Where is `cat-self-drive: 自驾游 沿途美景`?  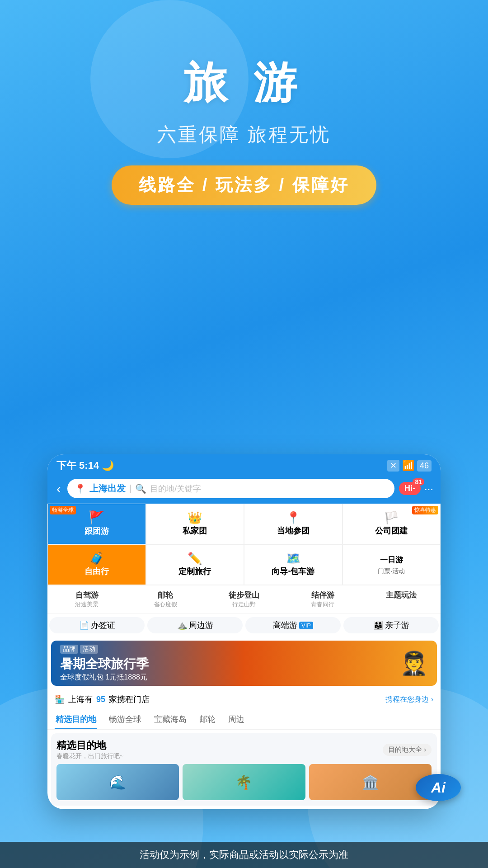 cat-self-drive: 自驾游 沿途美景 is located at coordinates (87, 599).